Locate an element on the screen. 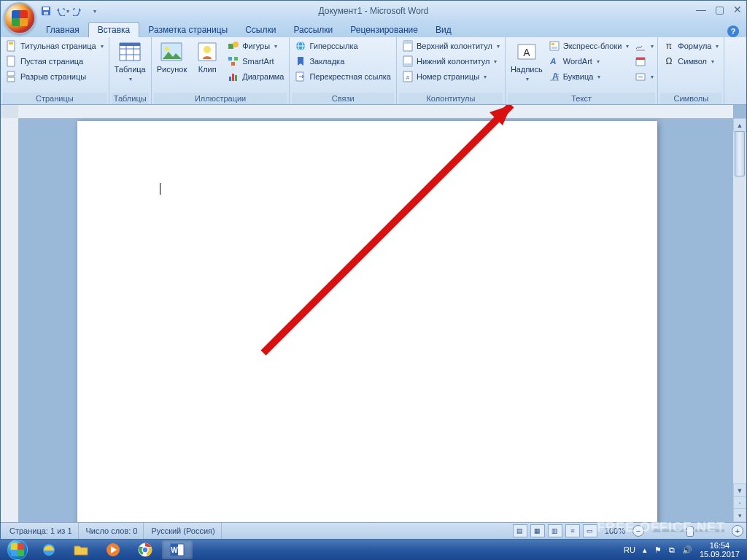  view-print-layout: ▤ is located at coordinates (520, 531).